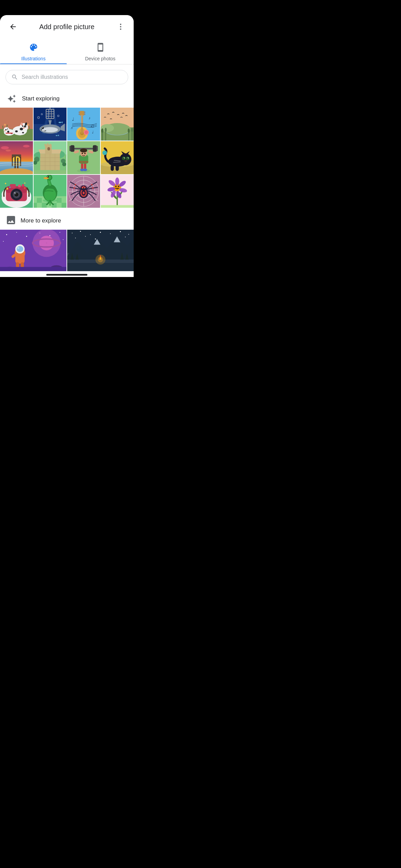 The image size is (401, 868). What do you see at coordinates (11, 221) in the screenshot?
I see `image-icon` at bounding box center [11, 221].